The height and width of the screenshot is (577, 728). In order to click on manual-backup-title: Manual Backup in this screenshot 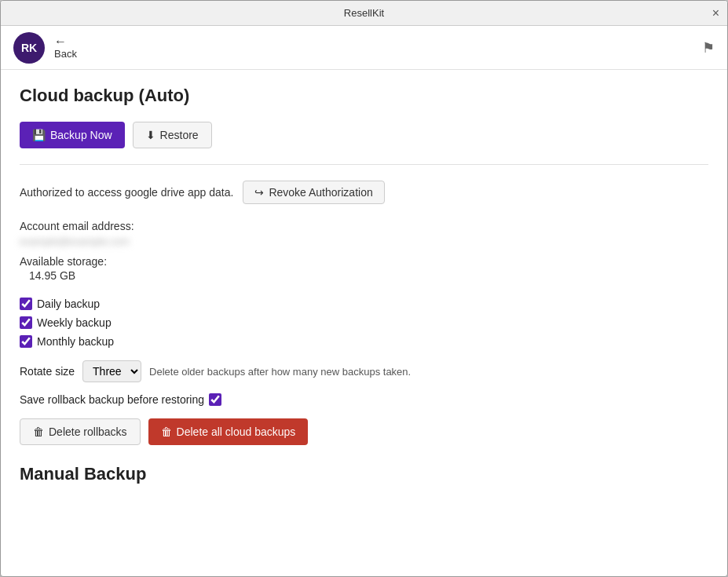, I will do `click(364, 474)`.